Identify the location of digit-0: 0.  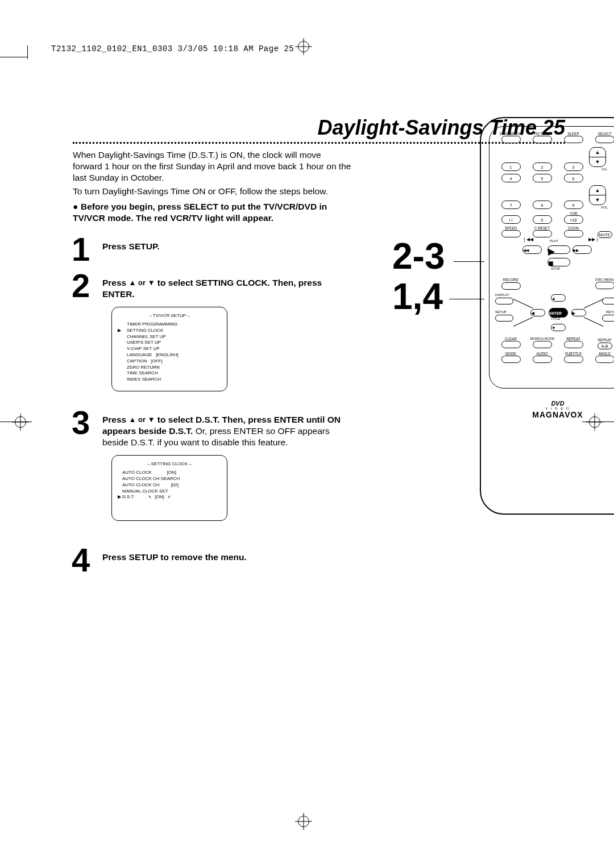
(542, 219).